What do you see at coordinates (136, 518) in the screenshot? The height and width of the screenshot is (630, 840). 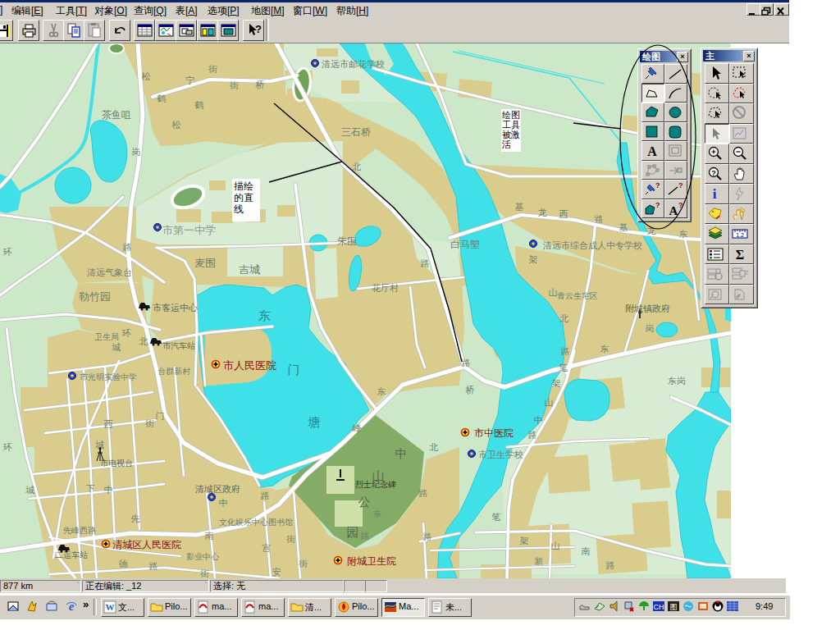 I see `svg-text: 先` at bounding box center [136, 518].